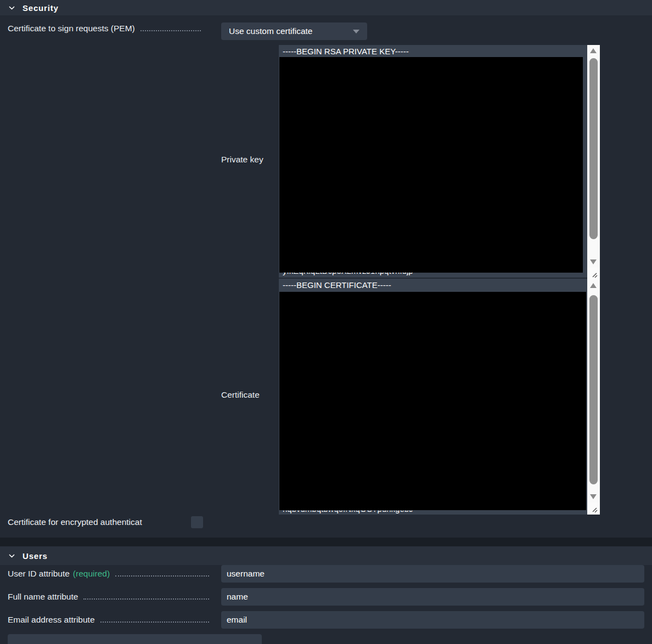 The height and width of the screenshot is (644, 652). Describe the element at coordinates (240, 395) in the screenshot. I see `certificate-label: Certificate` at that location.